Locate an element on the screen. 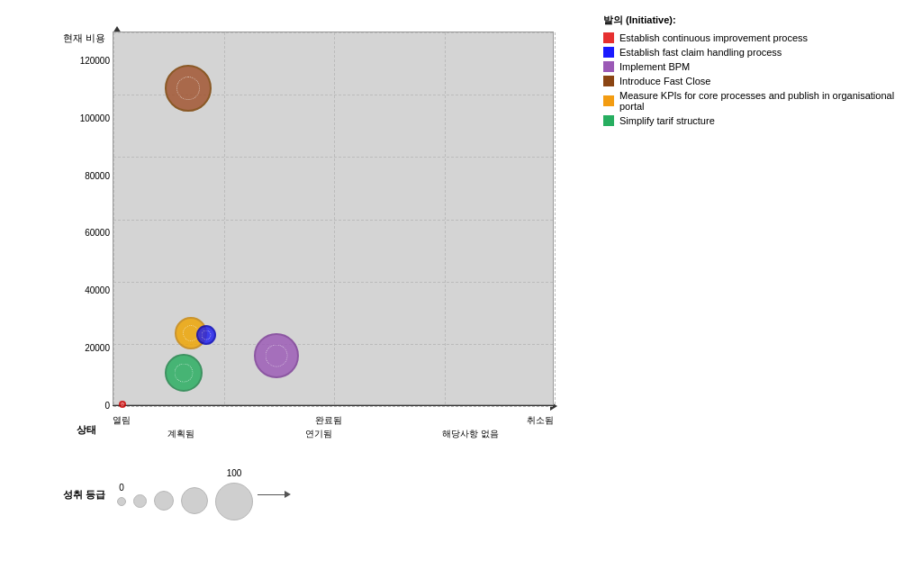  legend-color-fast-claim is located at coordinates (609, 52).